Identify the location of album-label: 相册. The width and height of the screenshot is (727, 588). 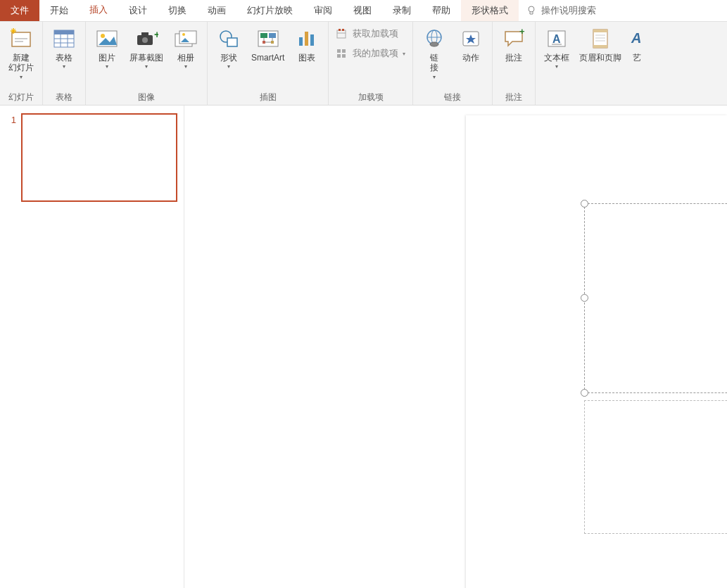
(186, 58).